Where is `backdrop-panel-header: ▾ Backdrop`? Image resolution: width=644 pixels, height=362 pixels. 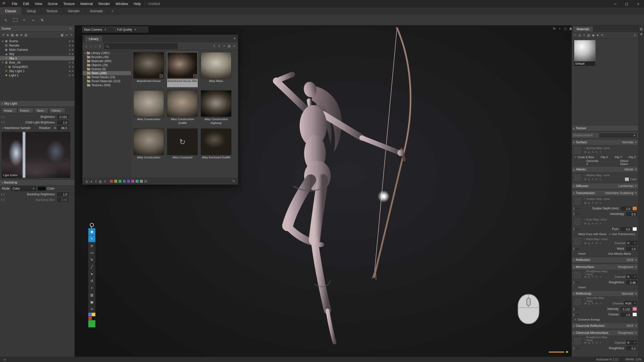
backdrop-panel-header: ▾ Backdrop is located at coordinates (37, 183).